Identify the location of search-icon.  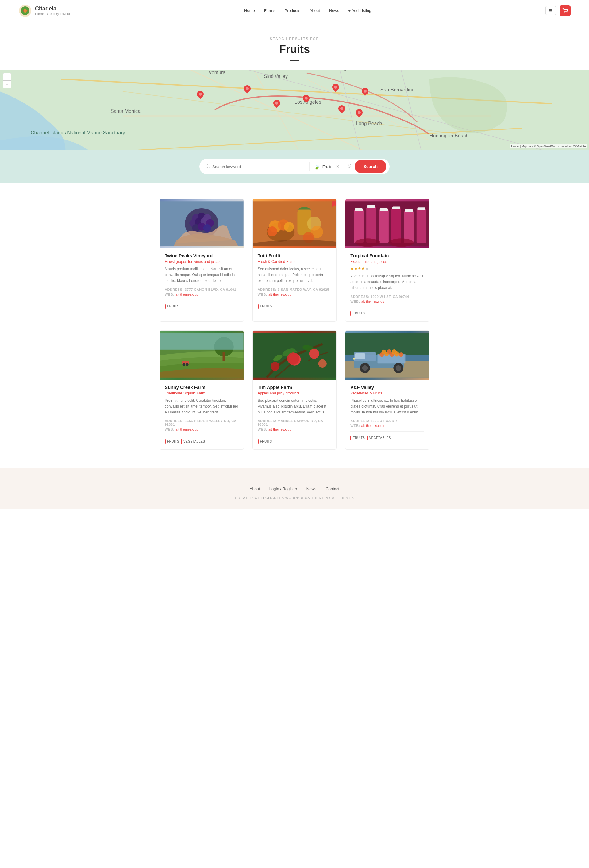
(208, 167).